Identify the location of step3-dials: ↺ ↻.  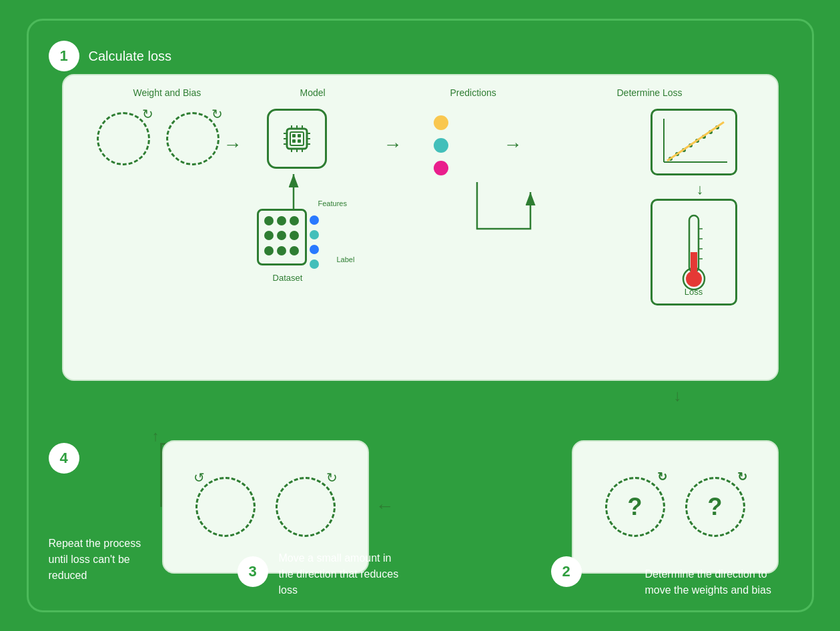
(266, 507).